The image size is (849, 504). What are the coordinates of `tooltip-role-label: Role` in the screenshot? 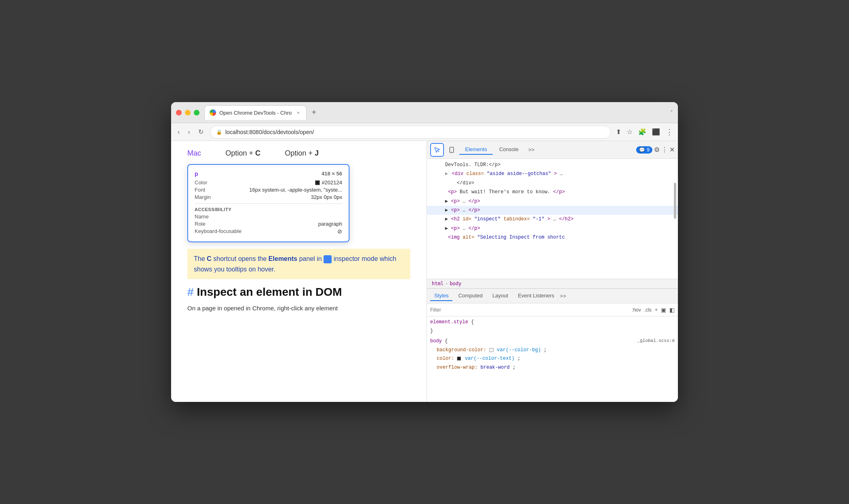 It's located at (200, 224).